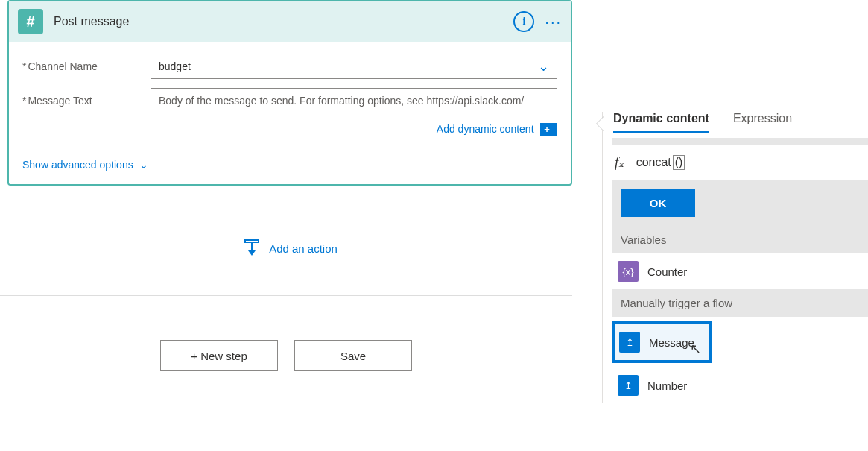  I want to click on ok-row: OK, so click(740, 203).